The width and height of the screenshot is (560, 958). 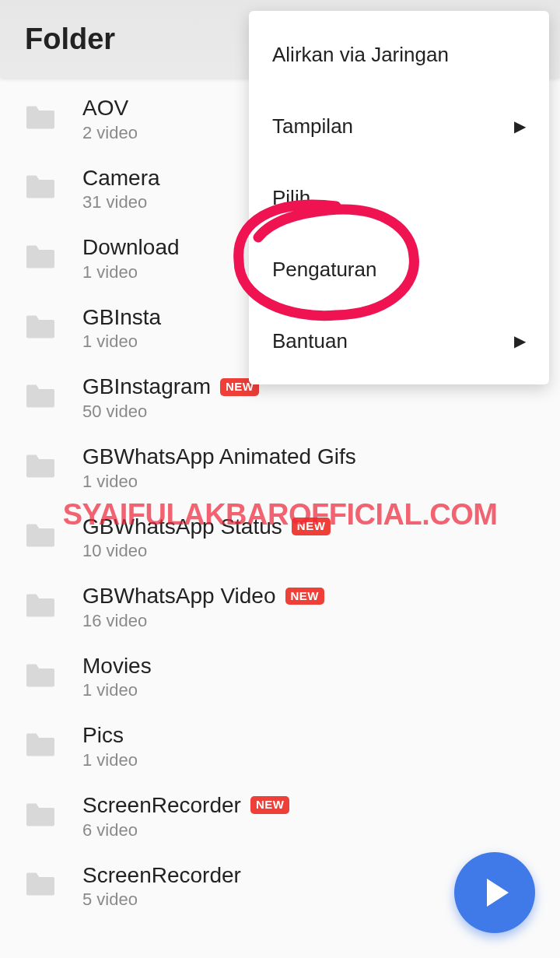 I want to click on folder-name: Camera, so click(x=121, y=178).